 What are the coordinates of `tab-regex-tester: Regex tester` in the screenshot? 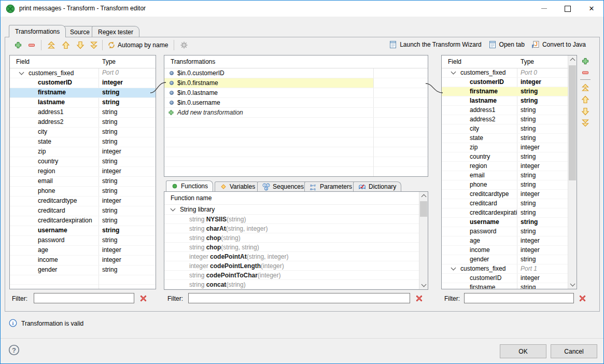 It's located at (116, 32).